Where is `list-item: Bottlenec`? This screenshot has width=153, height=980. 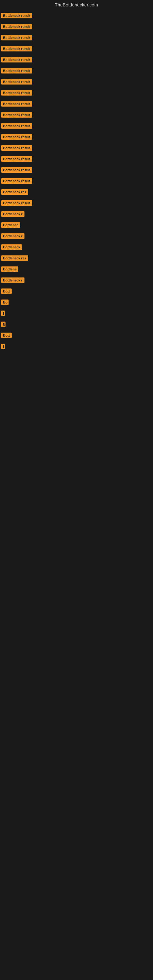
list-item: Bottlenec is located at coordinates (76, 226).